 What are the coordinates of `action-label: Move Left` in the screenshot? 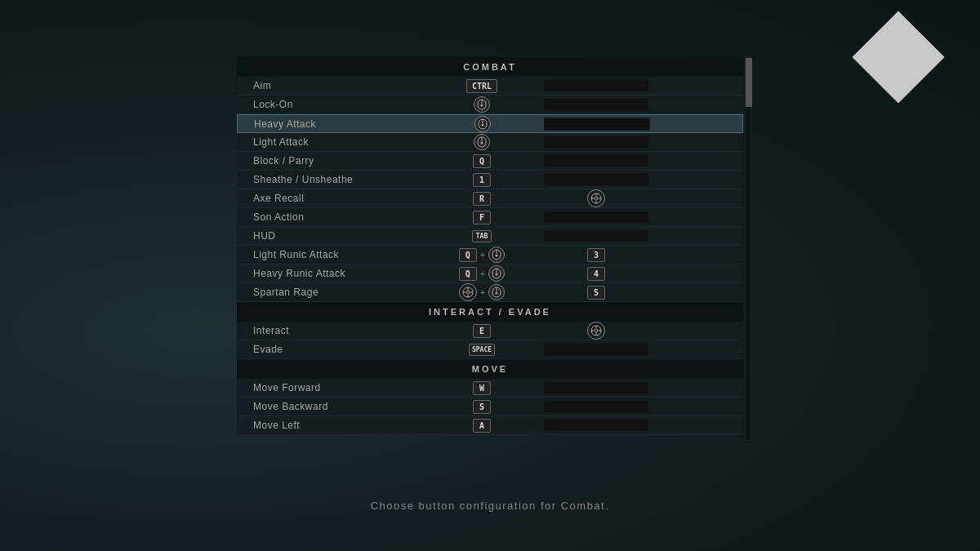 It's located at (331, 425).